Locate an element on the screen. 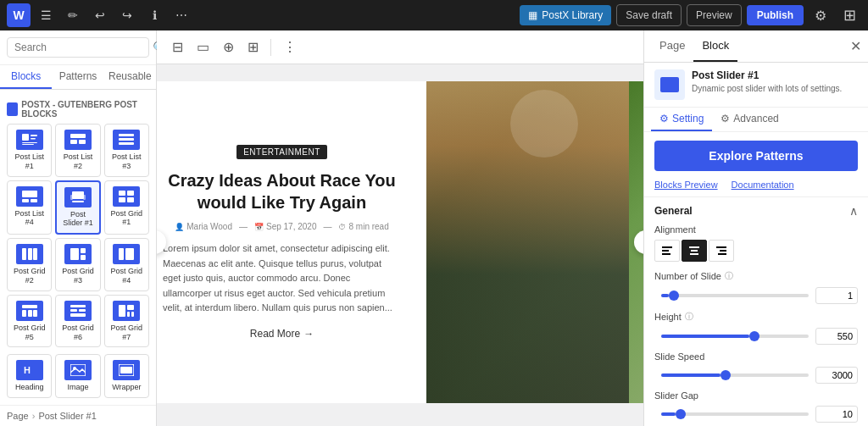 This screenshot has width=868, height=426. tab-blocks: Blocks is located at coordinates (25, 77).